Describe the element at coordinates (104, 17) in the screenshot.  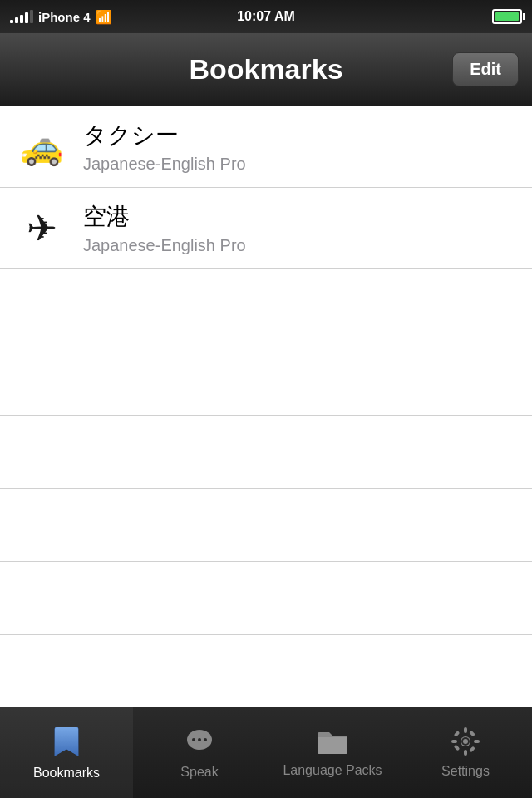
I see `wifi-icon: 📶` at that location.